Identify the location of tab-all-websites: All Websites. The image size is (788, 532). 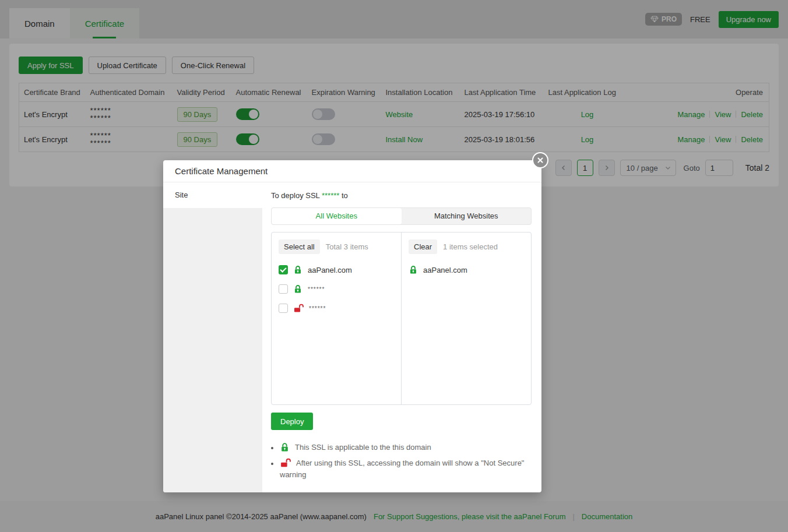
(337, 216).